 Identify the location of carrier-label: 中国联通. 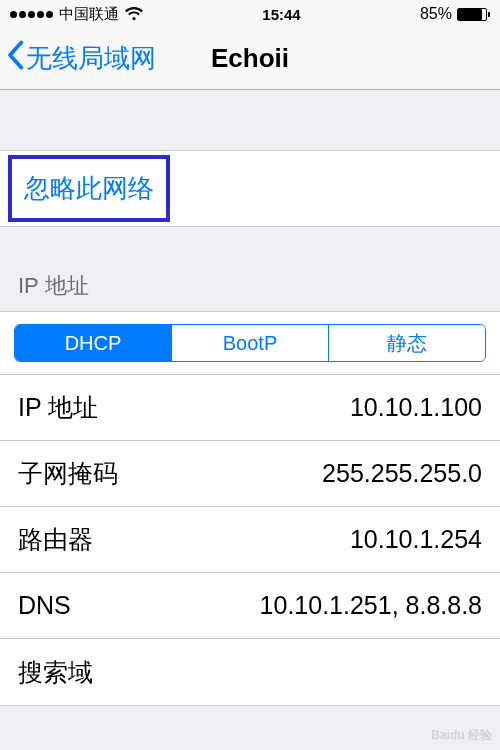
(89, 14).